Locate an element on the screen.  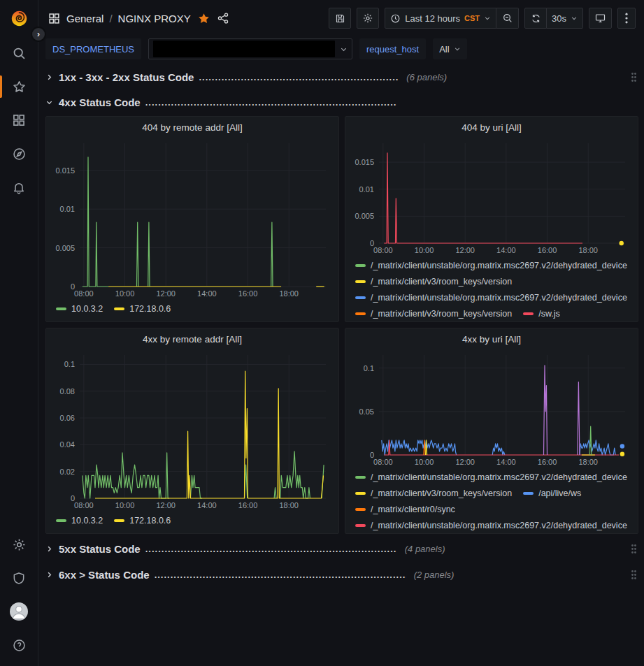
refresh-button is located at coordinates (536, 18).